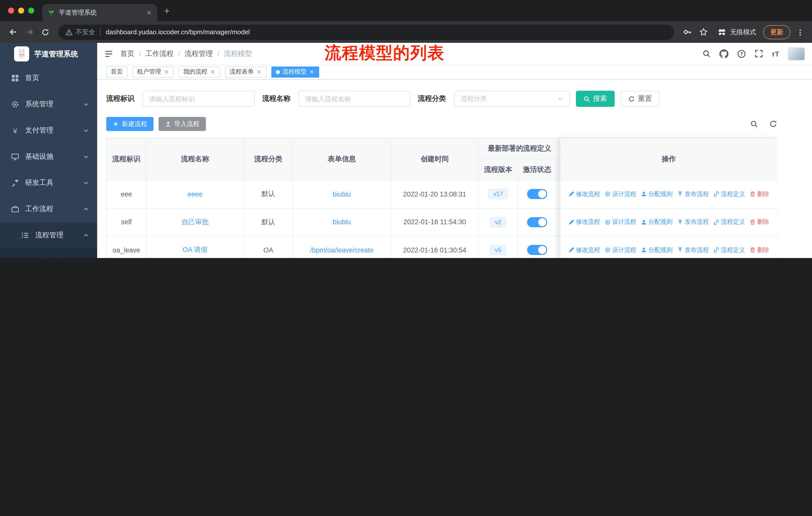  What do you see at coordinates (571, 222) in the screenshot?
I see `pencil-icon` at bounding box center [571, 222].